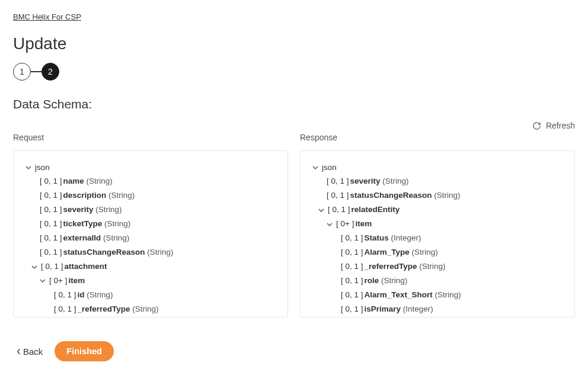  Describe the element at coordinates (83, 224) in the screenshot. I see `field-name: ticketType` at that location.